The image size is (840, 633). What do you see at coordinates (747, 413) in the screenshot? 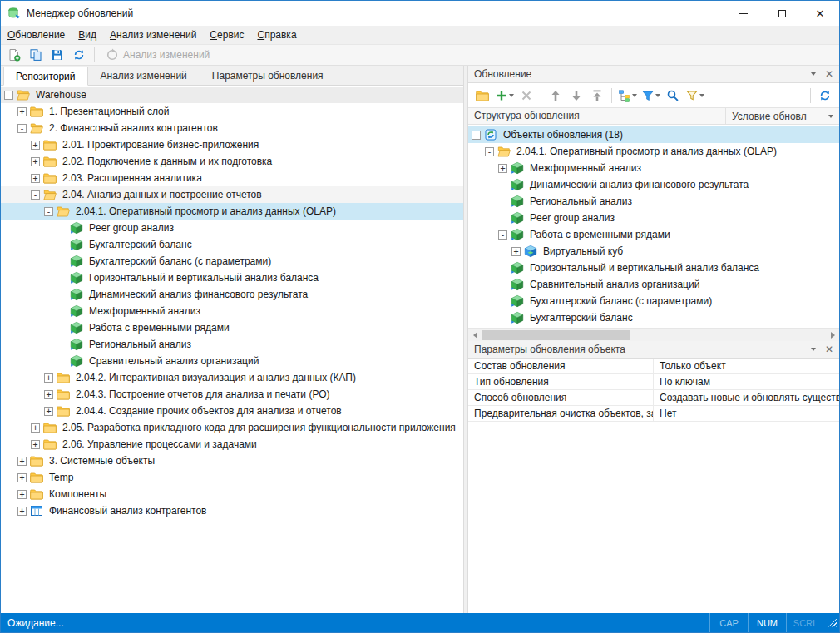
I see `property-value: Нет` at bounding box center [747, 413].